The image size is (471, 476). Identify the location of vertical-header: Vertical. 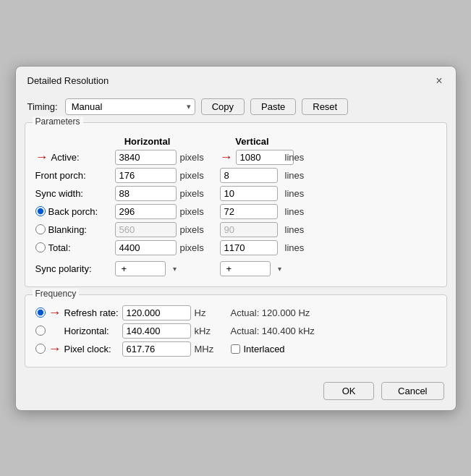
(253, 142).